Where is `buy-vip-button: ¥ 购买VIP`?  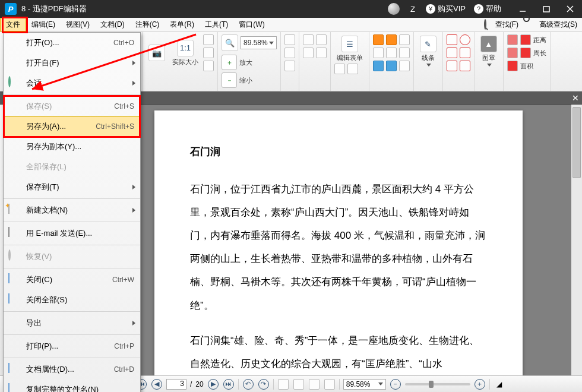 buy-vip-button: ¥ 购买VIP is located at coordinates (445, 9).